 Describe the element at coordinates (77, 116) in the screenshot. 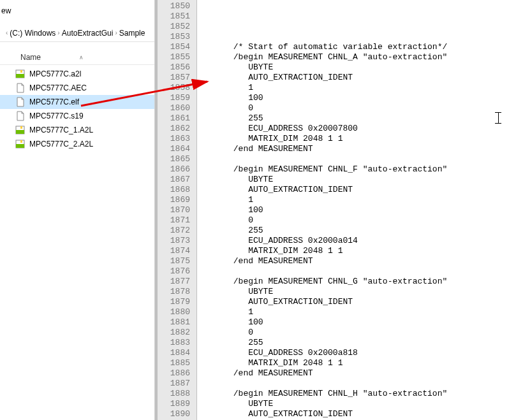

I see `file-row: MPC5777C.s19` at that location.